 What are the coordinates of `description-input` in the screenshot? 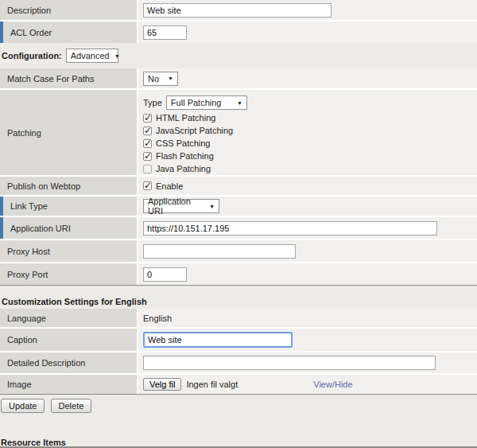 It's located at (237, 10).